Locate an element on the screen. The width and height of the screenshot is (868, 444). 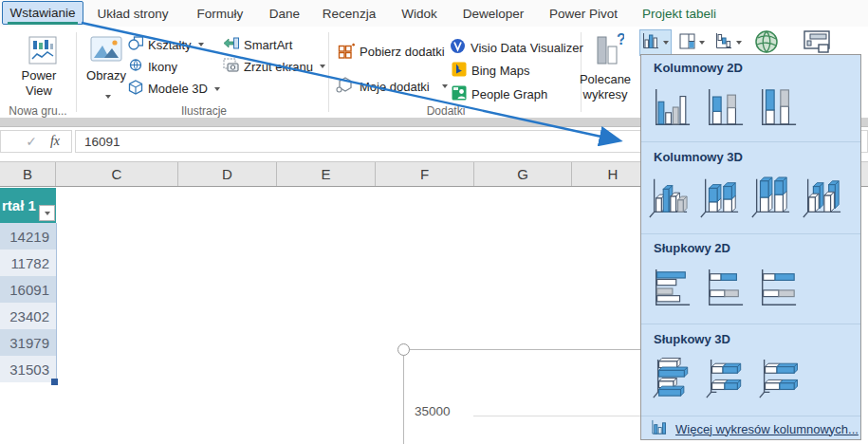
column-header-C: C is located at coordinates (118, 175).